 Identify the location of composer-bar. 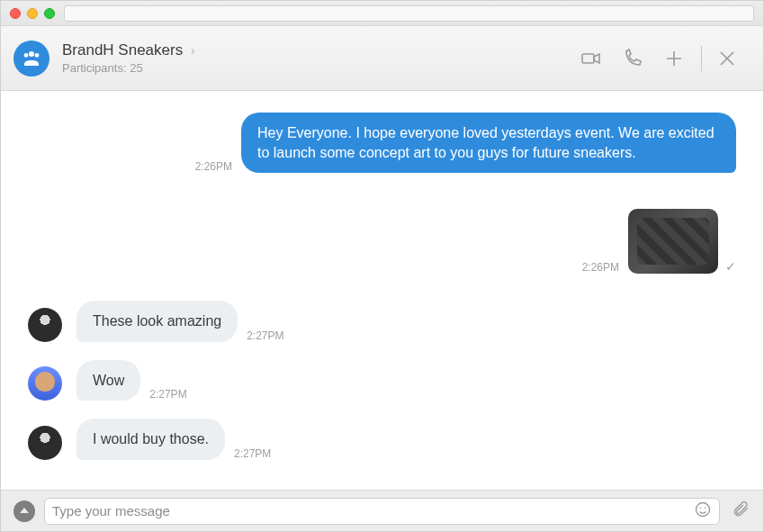
(382, 510).